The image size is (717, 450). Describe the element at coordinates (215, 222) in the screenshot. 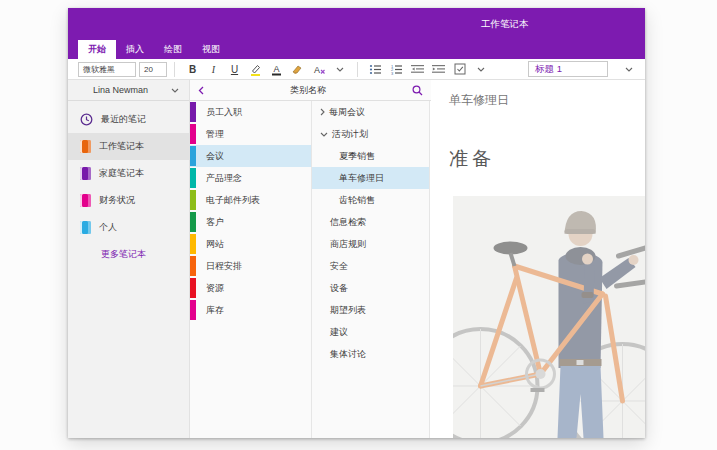

I see `section-label: 客户` at that location.